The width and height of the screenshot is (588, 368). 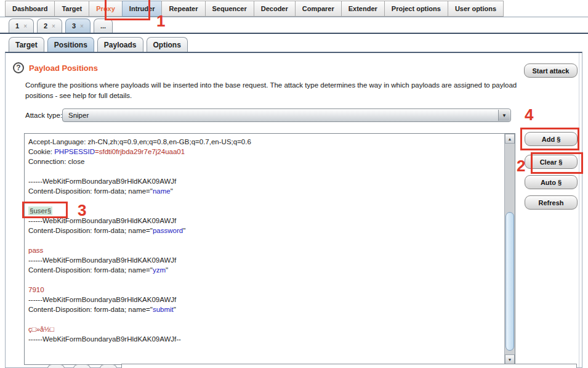 I want to click on attack-tab-label: 3, so click(x=74, y=26).